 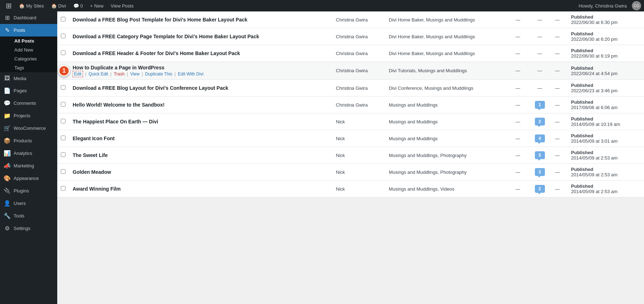 I want to click on view-action: View, so click(x=135, y=74).